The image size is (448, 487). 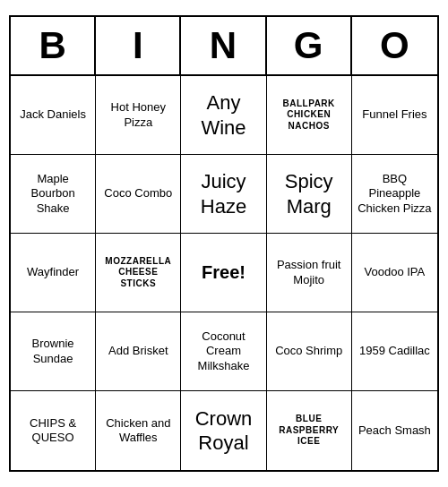 What do you see at coordinates (394, 431) in the screenshot?
I see `bingo-cell-24: Peach Smash` at bounding box center [394, 431].